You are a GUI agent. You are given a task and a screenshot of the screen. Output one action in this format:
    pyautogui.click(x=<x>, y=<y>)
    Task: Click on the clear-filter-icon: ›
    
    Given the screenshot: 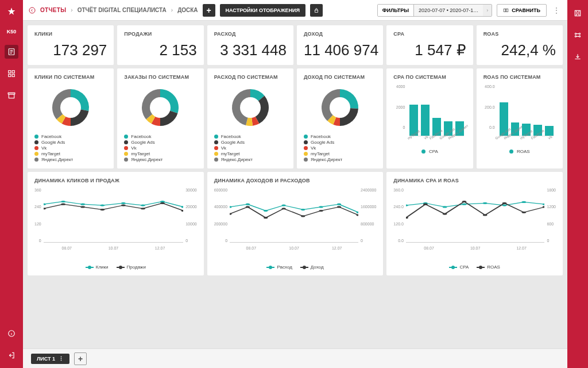 What is the action you would take?
    pyautogui.click(x=487, y=10)
    